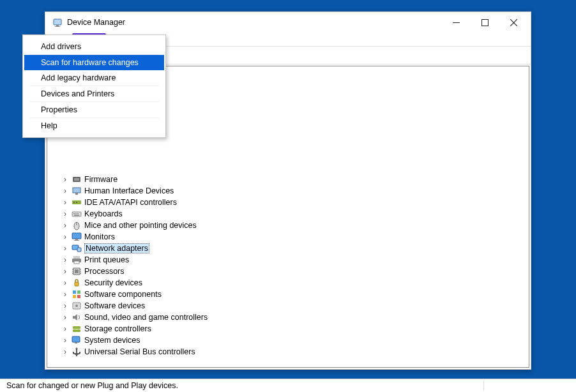 The width and height of the screenshot is (576, 392). I want to click on mouse-icon, so click(77, 225).